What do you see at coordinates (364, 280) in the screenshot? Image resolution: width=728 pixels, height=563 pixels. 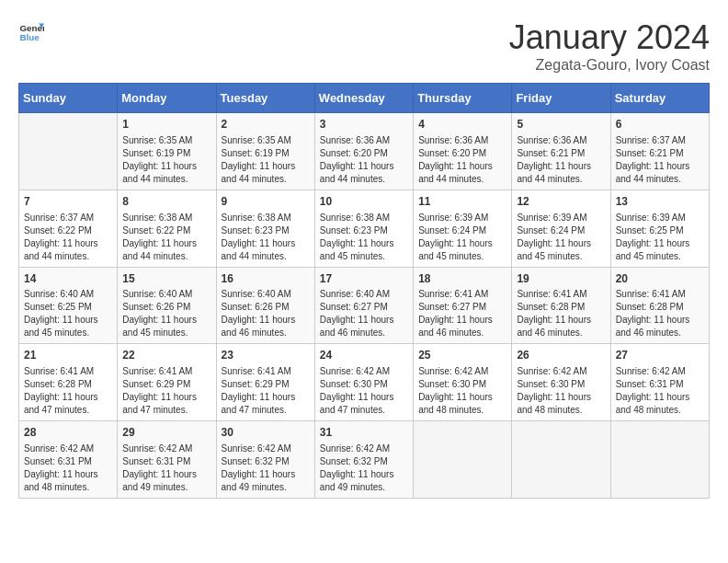 I see `day-number: 17` at bounding box center [364, 280].